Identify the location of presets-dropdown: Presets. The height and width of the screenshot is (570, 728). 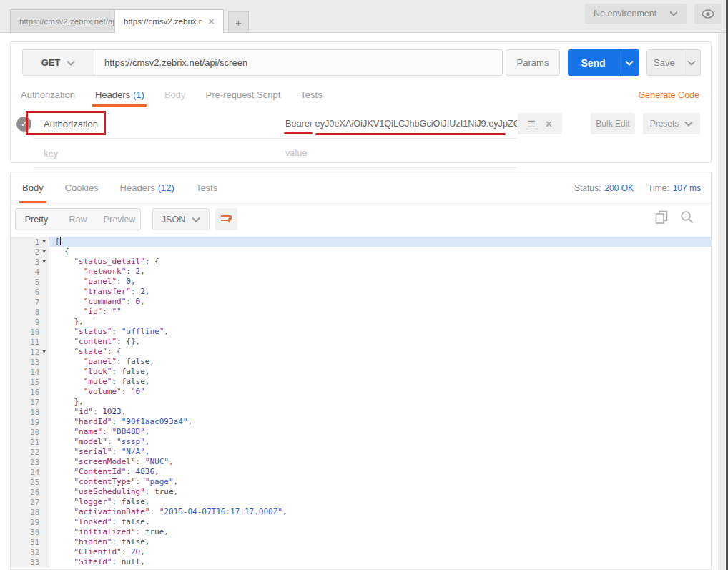
(672, 124).